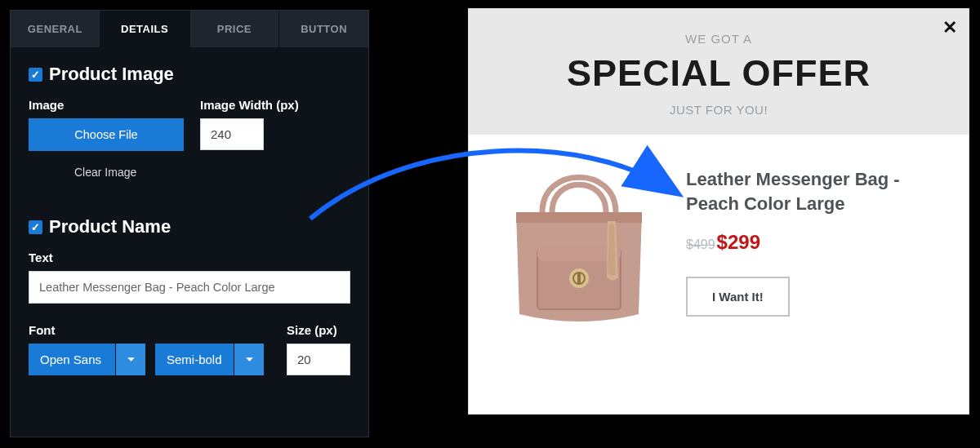  Describe the element at coordinates (106, 104) in the screenshot. I see `image-label: Image` at that location.